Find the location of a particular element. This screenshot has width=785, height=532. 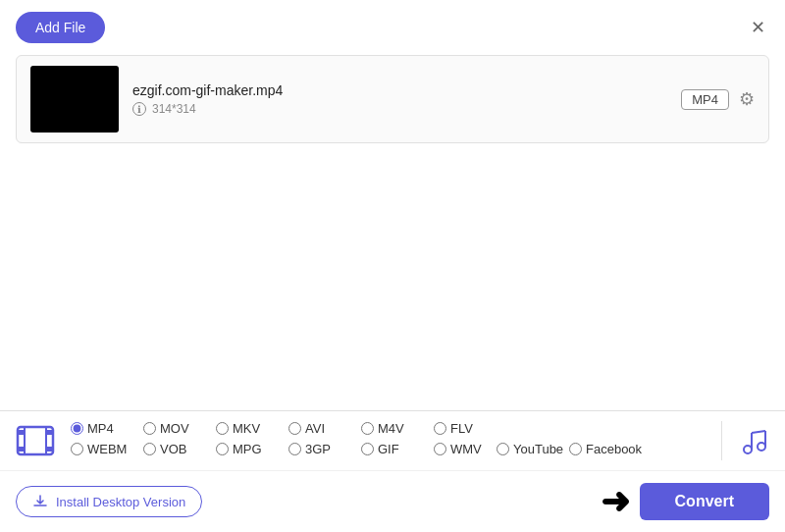

settings-icon: ⚙ is located at coordinates (747, 99).